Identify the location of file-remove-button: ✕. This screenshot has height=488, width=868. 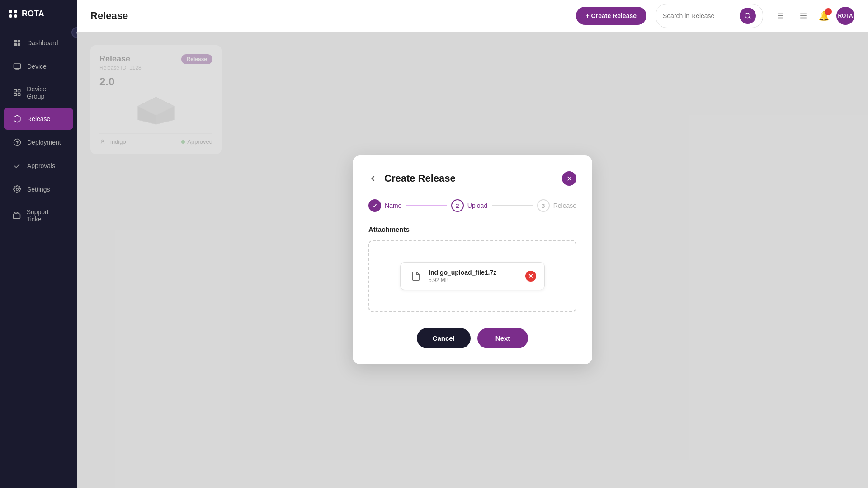
(531, 276).